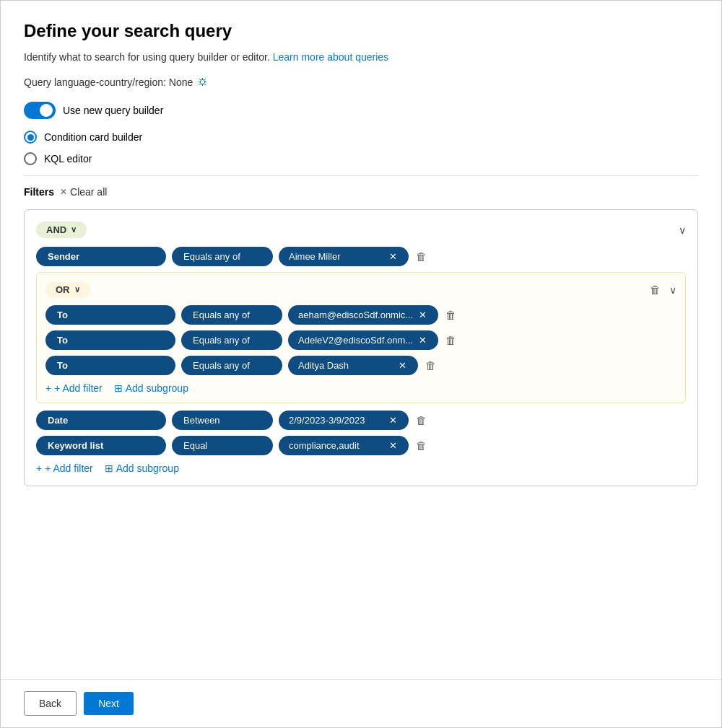  What do you see at coordinates (78, 388) in the screenshot?
I see `subgroup-add-filter-label: + Add filter` at bounding box center [78, 388].